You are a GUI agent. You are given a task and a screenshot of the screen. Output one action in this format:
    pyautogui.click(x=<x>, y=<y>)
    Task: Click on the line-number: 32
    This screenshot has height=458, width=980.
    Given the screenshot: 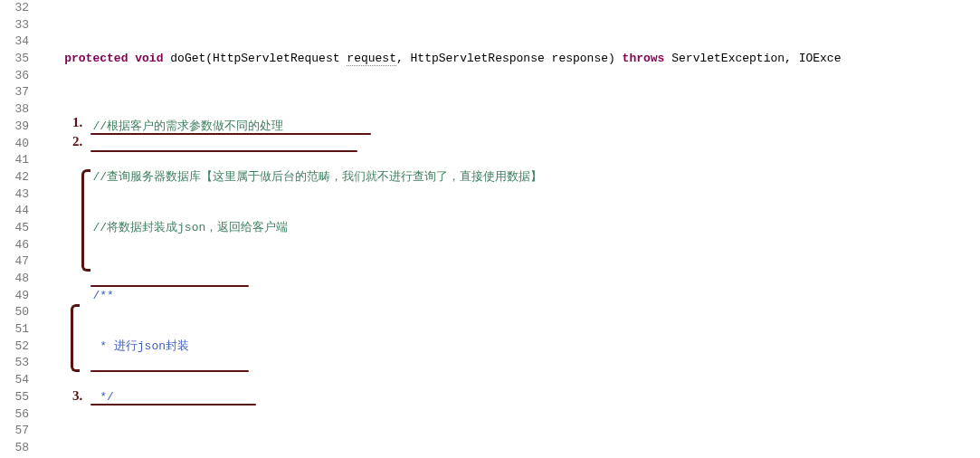 What is the action you would take?
    pyautogui.click(x=14, y=9)
    